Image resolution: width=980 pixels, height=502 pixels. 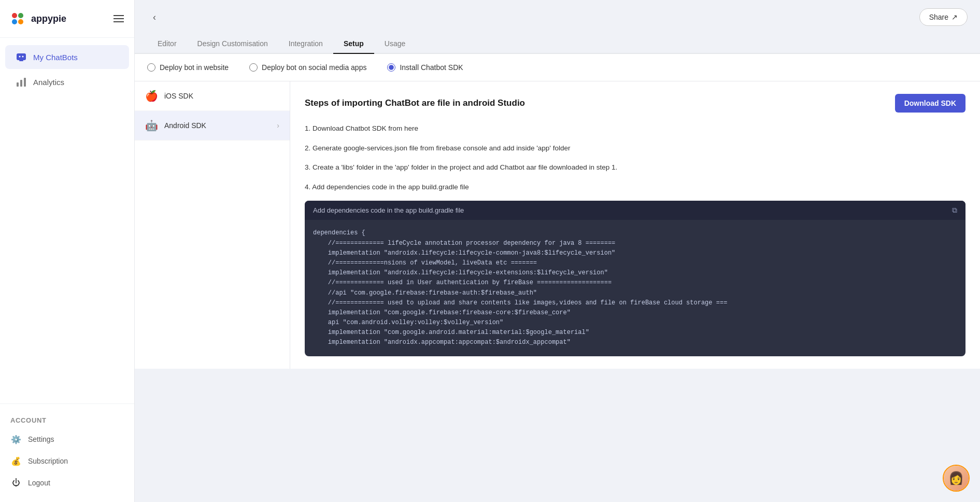 What do you see at coordinates (41, 439) in the screenshot?
I see `settings-label: Settings` at bounding box center [41, 439].